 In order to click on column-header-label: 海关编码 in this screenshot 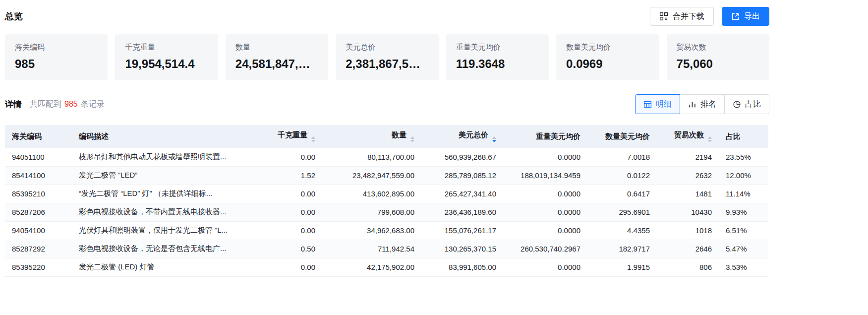, I will do `click(27, 136)`.